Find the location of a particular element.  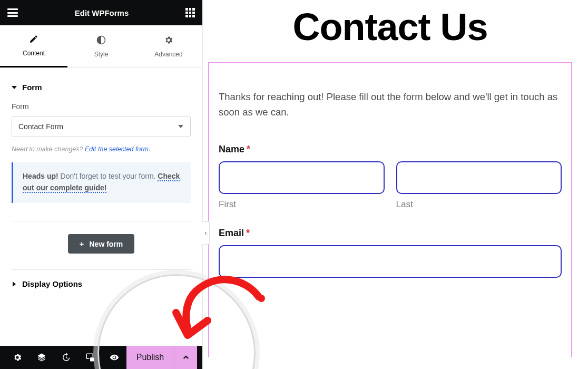

hint-text: Need to make changes? is located at coordinates (48, 149).